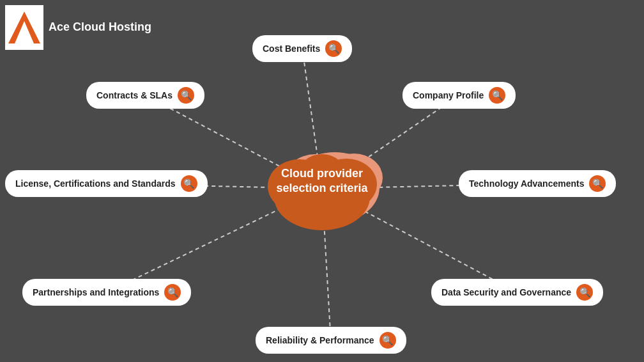  Describe the element at coordinates (186, 95) in the screenshot. I see `search-icon-contracts-slas: 🔍` at that location.